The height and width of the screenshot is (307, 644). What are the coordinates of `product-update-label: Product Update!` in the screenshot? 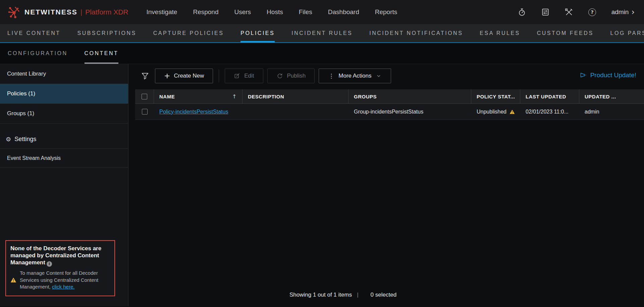 It's located at (613, 75).